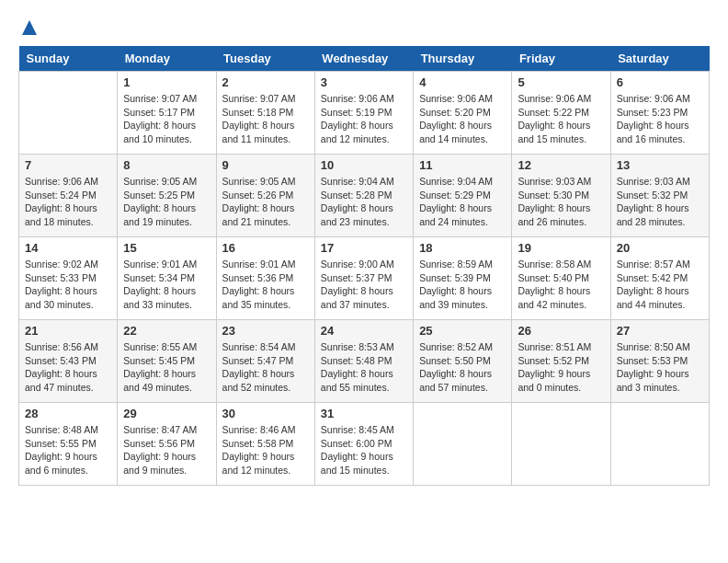 The height and width of the screenshot is (563, 728). I want to click on date-number: 19, so click(561, 248).